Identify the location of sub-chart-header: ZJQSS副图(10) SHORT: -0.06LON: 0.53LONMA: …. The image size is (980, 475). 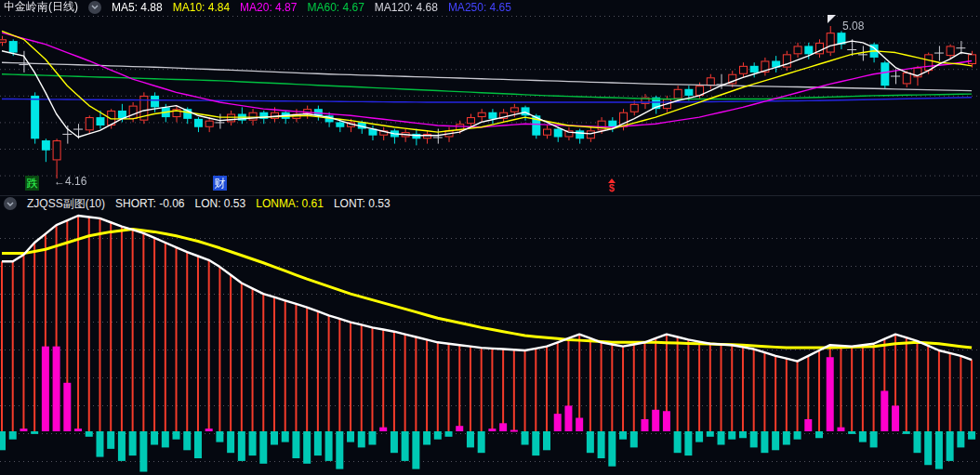
(197, 204).